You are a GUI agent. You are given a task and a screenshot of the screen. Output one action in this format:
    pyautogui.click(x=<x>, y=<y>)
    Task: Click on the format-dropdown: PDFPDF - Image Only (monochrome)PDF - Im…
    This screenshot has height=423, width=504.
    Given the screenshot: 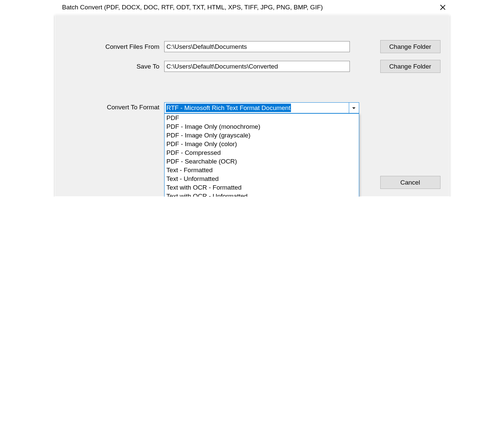 What is the action you would take?
    pyautogui.click(x=262, y=155)
    